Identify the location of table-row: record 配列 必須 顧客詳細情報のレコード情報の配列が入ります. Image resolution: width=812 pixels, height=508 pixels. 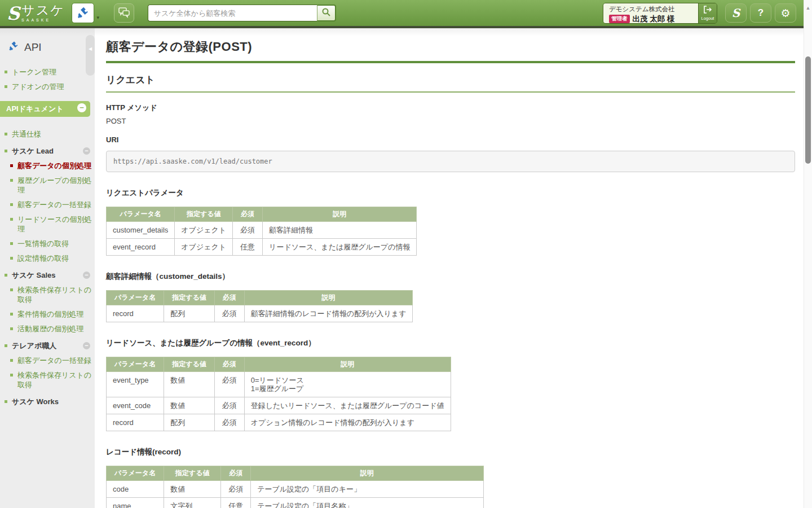
(259, 314).